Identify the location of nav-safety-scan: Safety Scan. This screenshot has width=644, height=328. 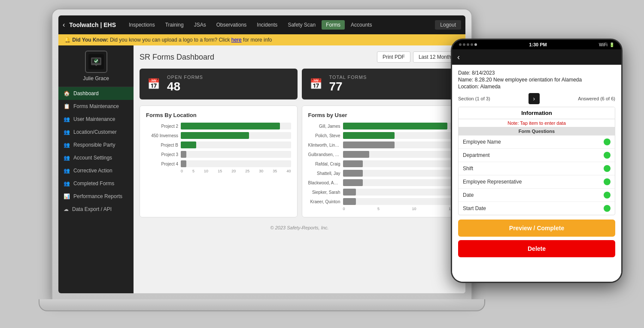
(301, 25).